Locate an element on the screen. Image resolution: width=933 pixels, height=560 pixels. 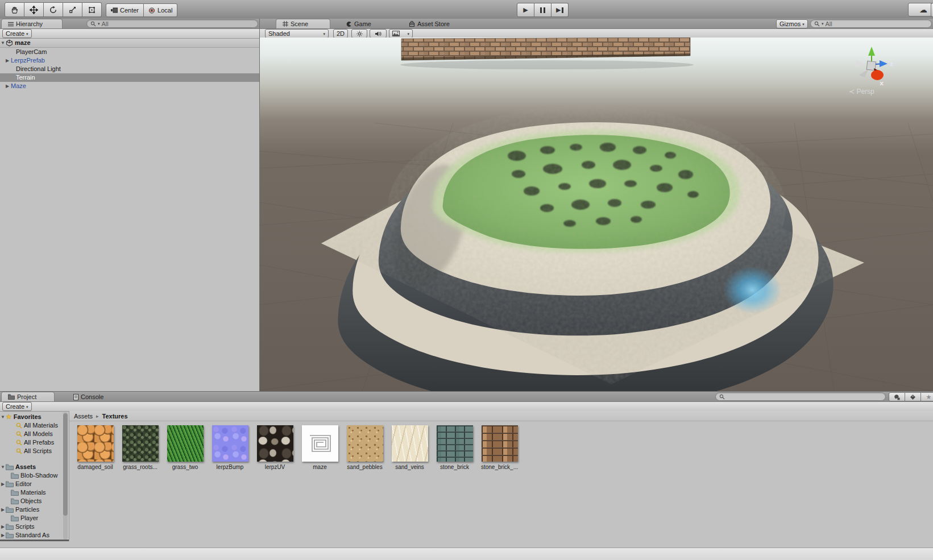
asset-lerpzuv: lerpzUV is located at coordinates (275, 448).